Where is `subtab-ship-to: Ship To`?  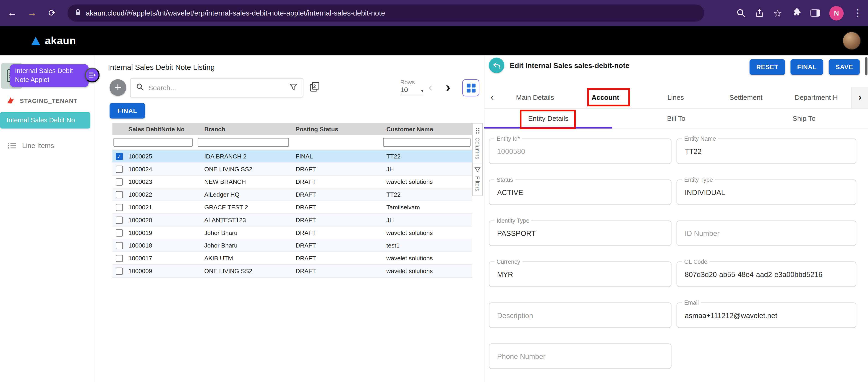 subtab-ship-to: Ship To is located at coordinates (804, 119).